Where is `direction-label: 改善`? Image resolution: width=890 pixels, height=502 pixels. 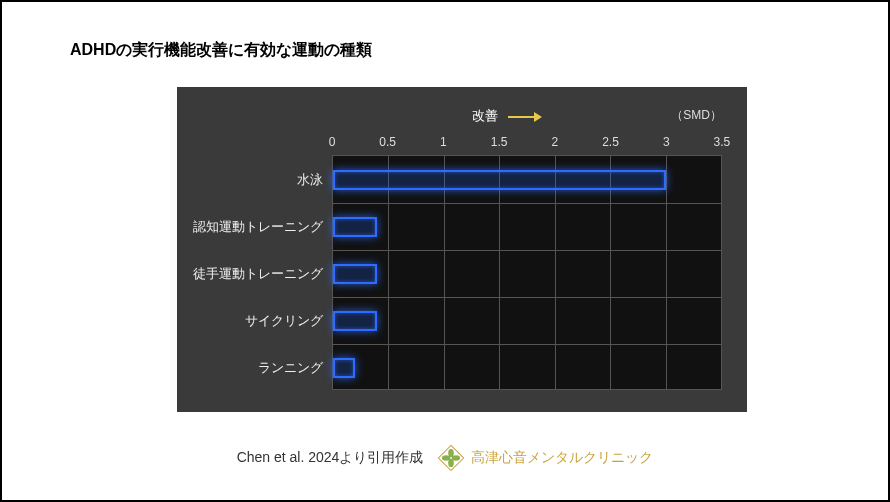
direction-label: 改善 is located at coordinates (507, 116).